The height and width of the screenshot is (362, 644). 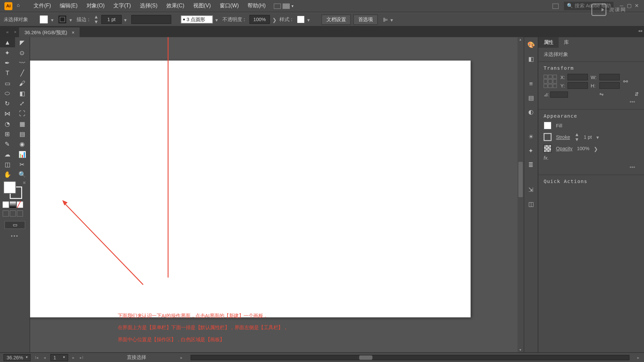 I want to click on stroke-stepper: ▲▼, so click(x=96, y=19).